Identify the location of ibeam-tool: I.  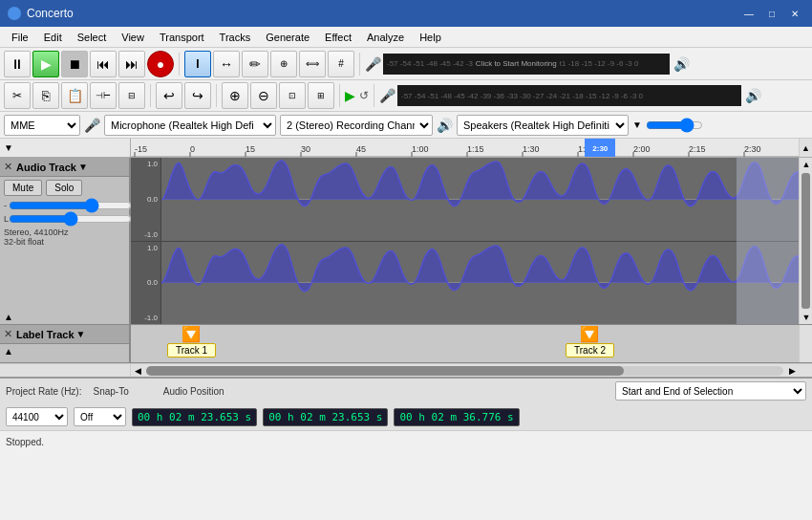
(198, 64).